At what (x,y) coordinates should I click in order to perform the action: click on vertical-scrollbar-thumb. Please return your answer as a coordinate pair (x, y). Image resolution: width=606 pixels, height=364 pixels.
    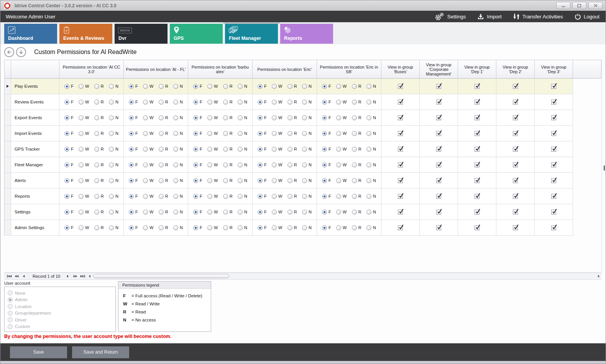
    Looking at the image, I should click on (604, 168).